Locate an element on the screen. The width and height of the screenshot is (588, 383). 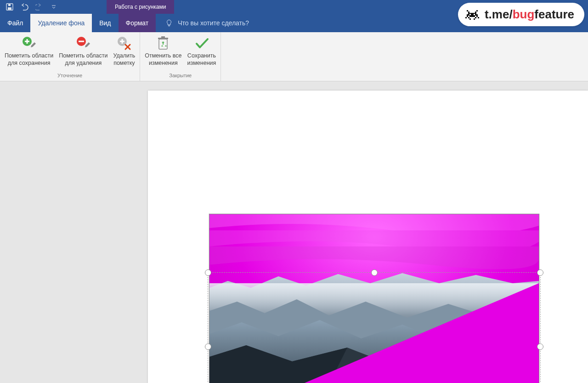
tab-remove-background: Удаление фона is located at coordinates (61, 23).